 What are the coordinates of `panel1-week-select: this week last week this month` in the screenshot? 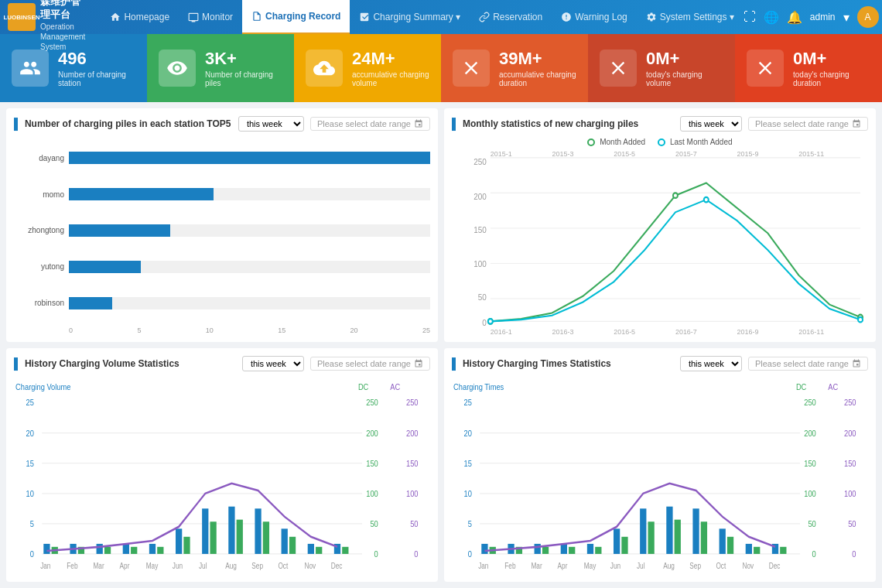 It's located at (271, 124).